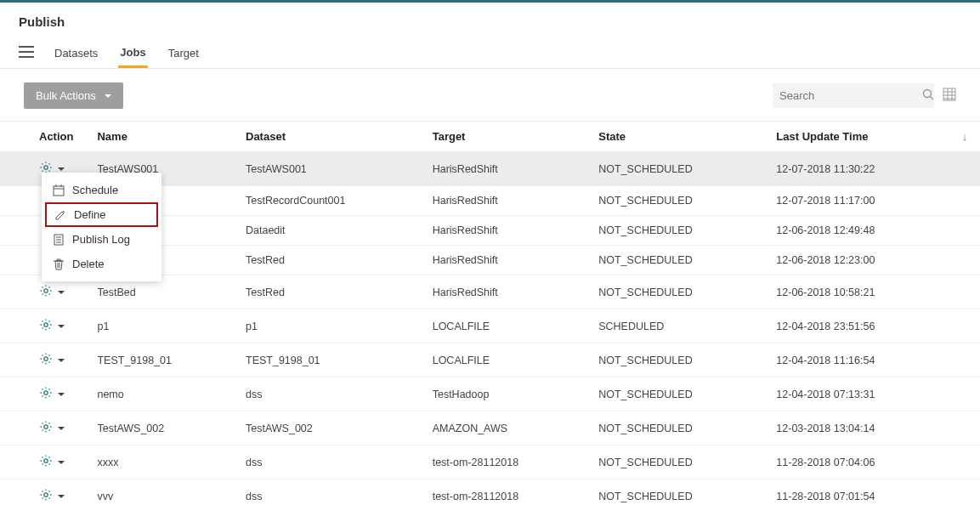 Image resolution: width=980 pixels, height=505 pixels. I want to click on cell-name: TEST_9198_01, so click(160, 360).